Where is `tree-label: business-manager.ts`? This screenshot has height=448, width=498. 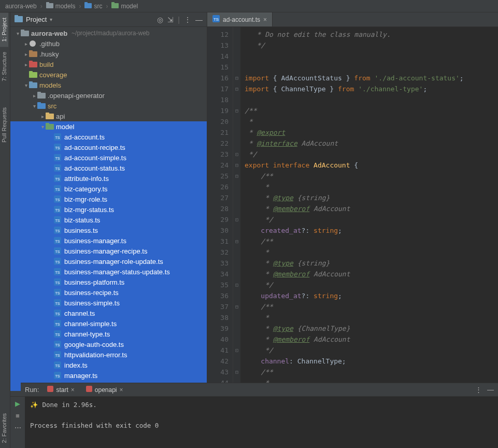
tree-label: business-manager.ts is located at coordinates (95, 241).